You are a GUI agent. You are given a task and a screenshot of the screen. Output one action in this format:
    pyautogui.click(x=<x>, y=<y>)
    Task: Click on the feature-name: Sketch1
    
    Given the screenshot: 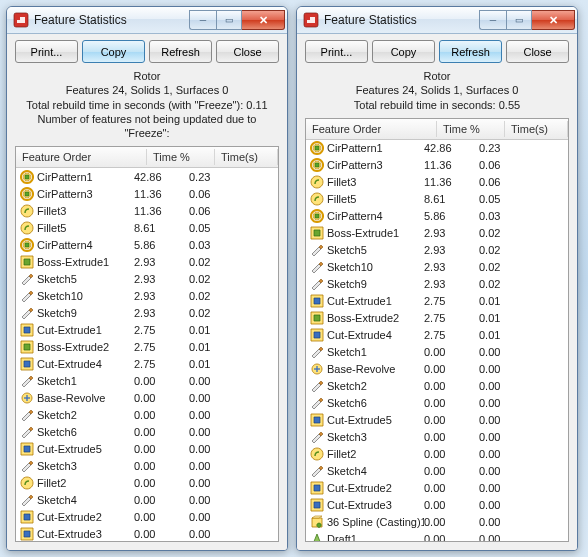 What is the action you would take?
    pyautogui.click(x=347, y=352)
    